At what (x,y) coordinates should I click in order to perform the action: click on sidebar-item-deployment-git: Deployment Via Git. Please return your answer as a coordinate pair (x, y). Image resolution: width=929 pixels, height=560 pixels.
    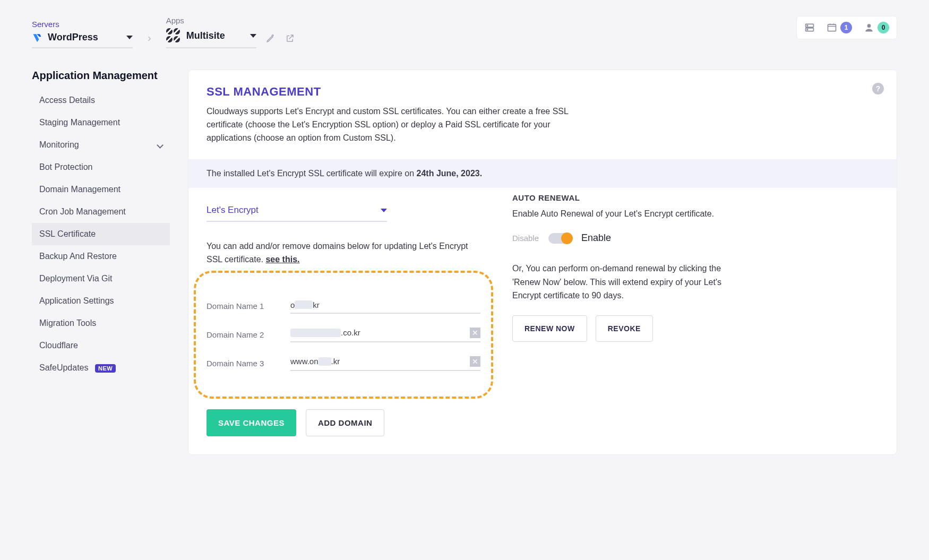
    Looking at the image, I should click on (101, 279).